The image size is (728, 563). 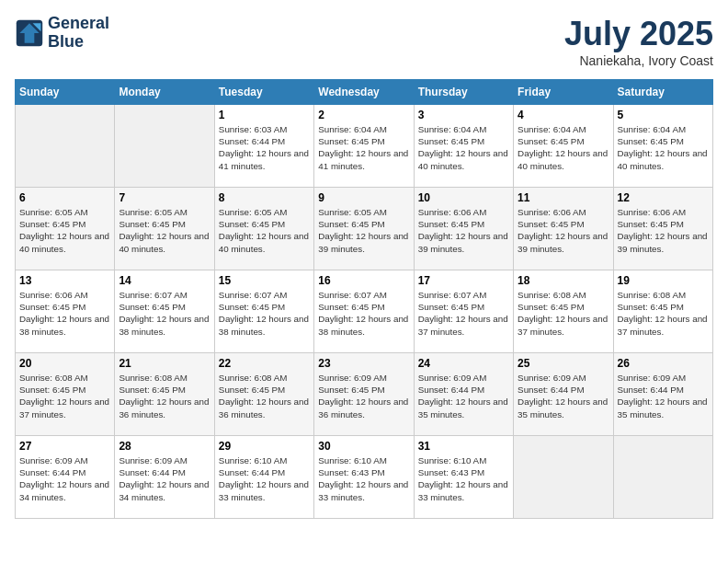 I want to click on day-number: 27, so click(x=64, y=446).